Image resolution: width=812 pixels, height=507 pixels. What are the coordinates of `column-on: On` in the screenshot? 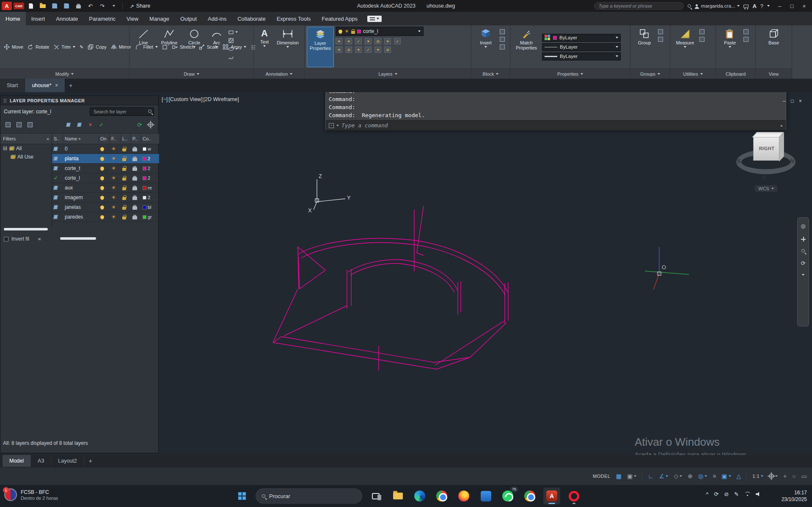 It's located at (104, 139).